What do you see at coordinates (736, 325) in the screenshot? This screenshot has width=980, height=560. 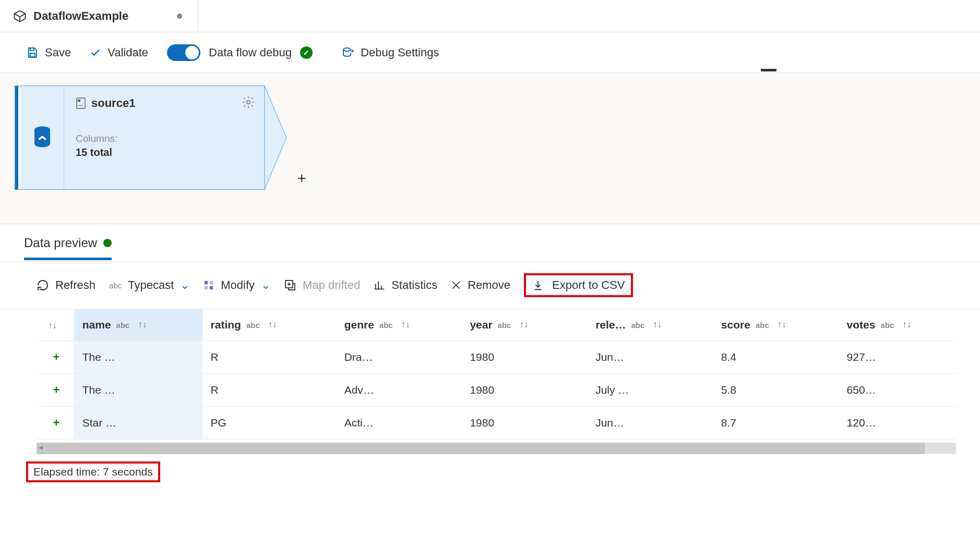 I see `col-label: score` at bounding box center [736, 325].